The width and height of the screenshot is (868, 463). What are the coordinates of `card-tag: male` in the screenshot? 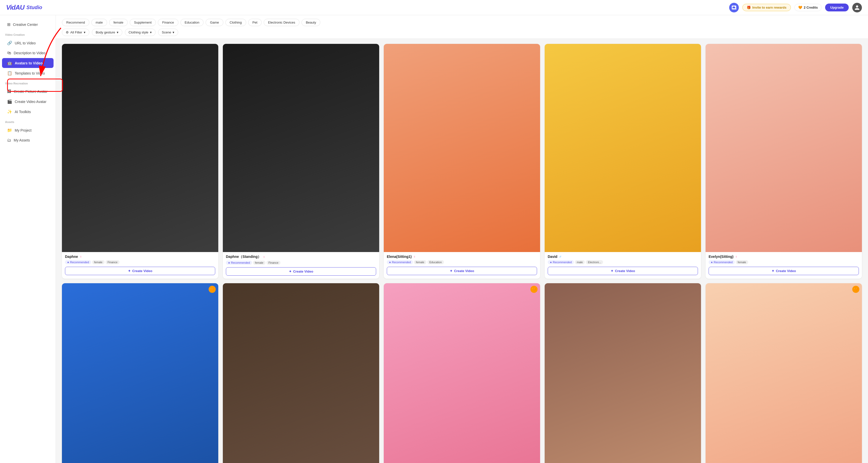 It's located at (580, 262).